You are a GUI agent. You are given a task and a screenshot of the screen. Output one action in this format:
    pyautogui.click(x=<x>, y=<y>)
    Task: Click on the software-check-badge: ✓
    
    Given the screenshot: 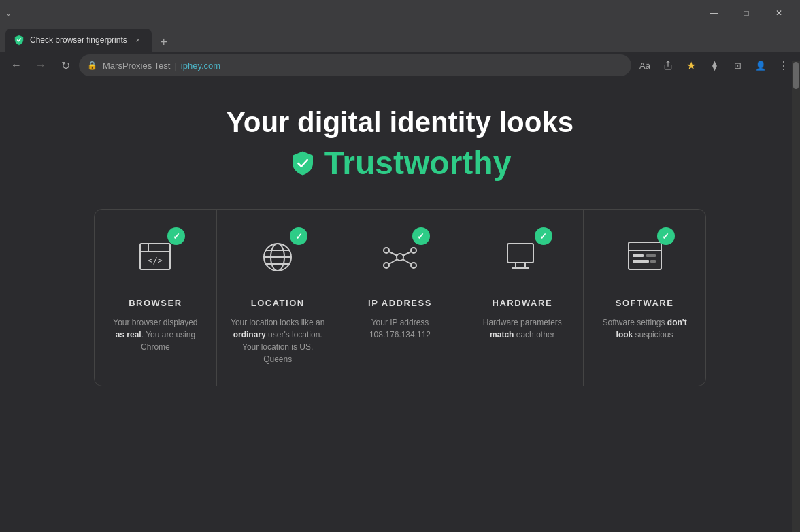 What is the action you would take?
    pyautogui.click(x=666, y=236)
    